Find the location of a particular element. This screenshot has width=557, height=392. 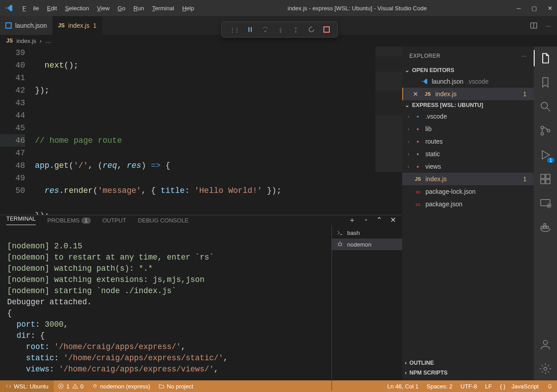

maximize-button: ▢ is located at coordinates (534, 8).